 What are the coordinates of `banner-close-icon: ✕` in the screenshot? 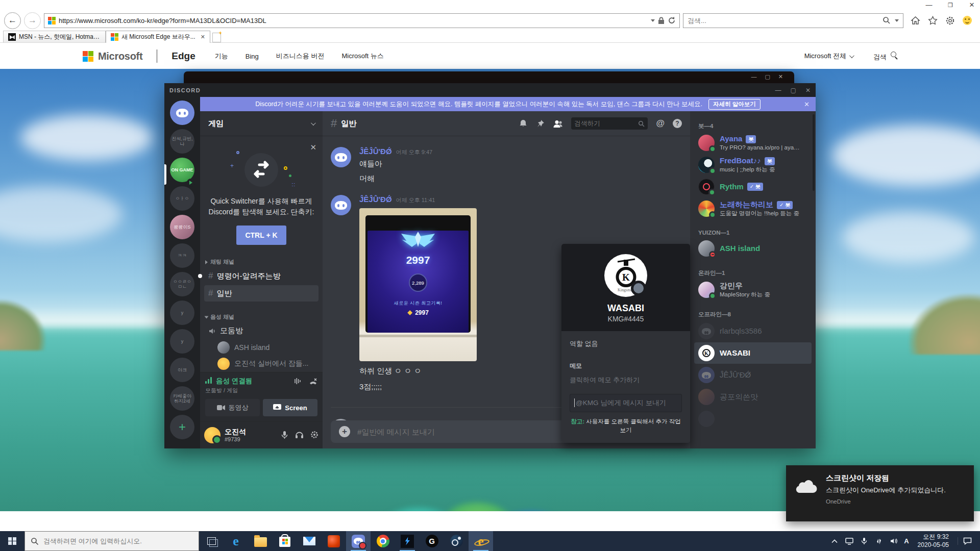 It's located at (806, 104).